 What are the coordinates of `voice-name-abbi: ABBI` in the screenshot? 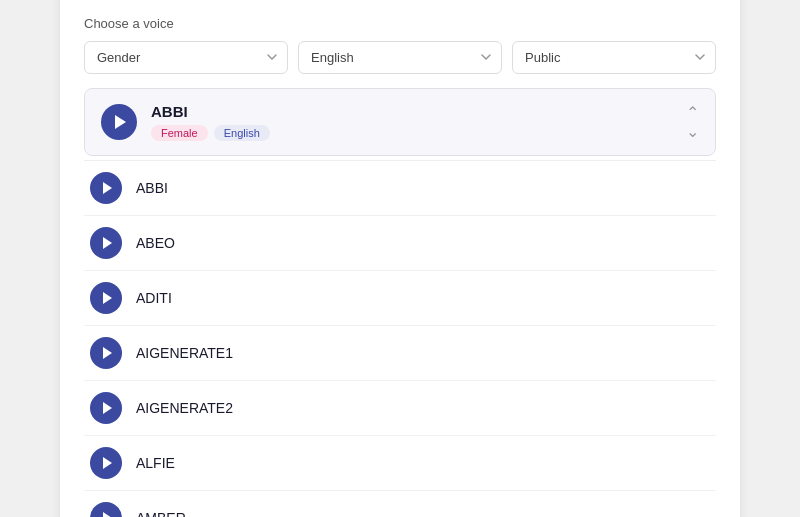 It's located at (152, 188).